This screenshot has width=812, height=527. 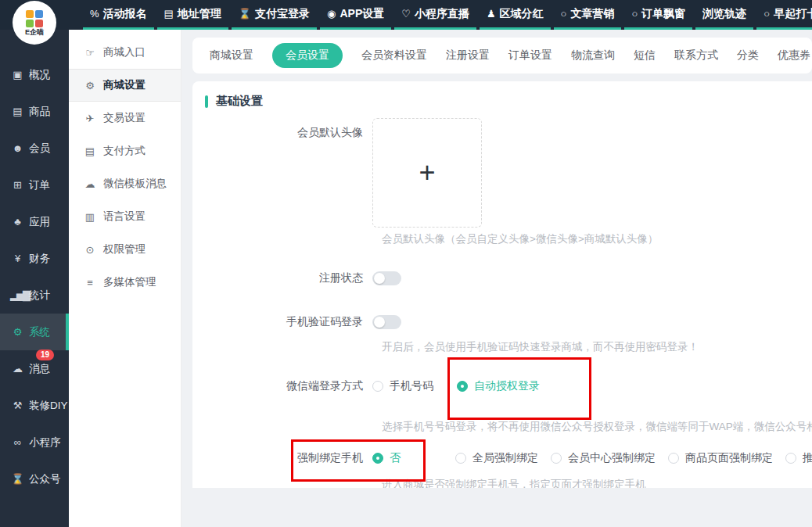 What do you see at coordinates (90, 119) in the screenshot?
I see `compress-icon: ✈` at bounding box center [90, 119].